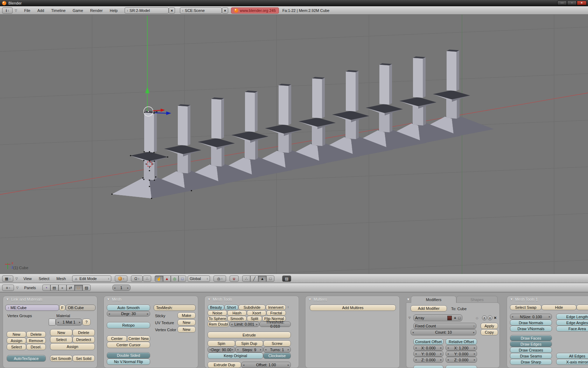 The image size is (588, 368). What do you see at coordinates (220, 299) in the screenshot?
I see `panel-header: ▼ Mesh Tools` at bounding box center [220, 299].